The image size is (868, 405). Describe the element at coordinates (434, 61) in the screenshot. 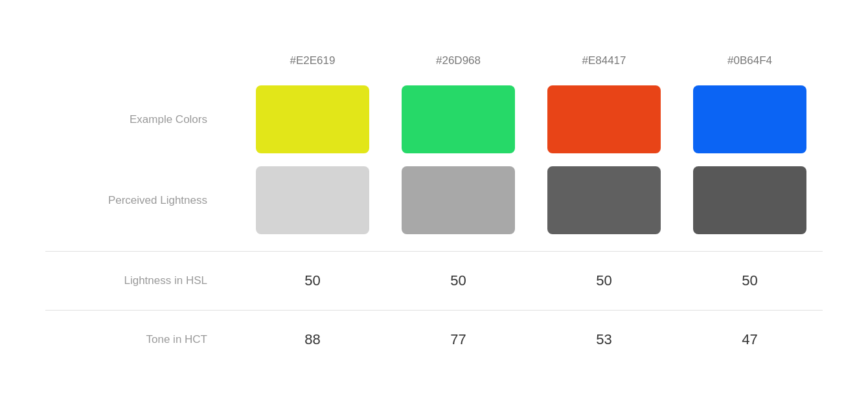

I see `header-row: #E2E619 #26D968 #E84417 #0B64F4` at that location.